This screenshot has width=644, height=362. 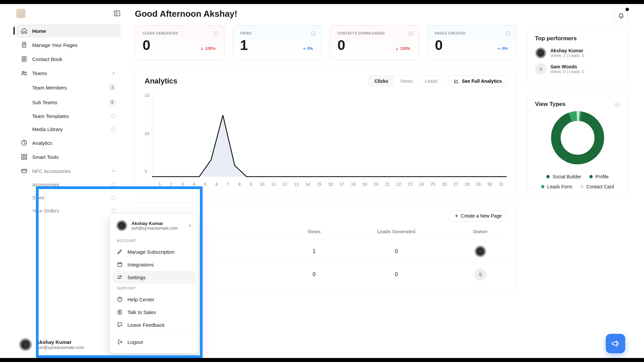 I want to click on sidebar-item-sub-teams: Sub Teams 6, so click(x=68, y=102).